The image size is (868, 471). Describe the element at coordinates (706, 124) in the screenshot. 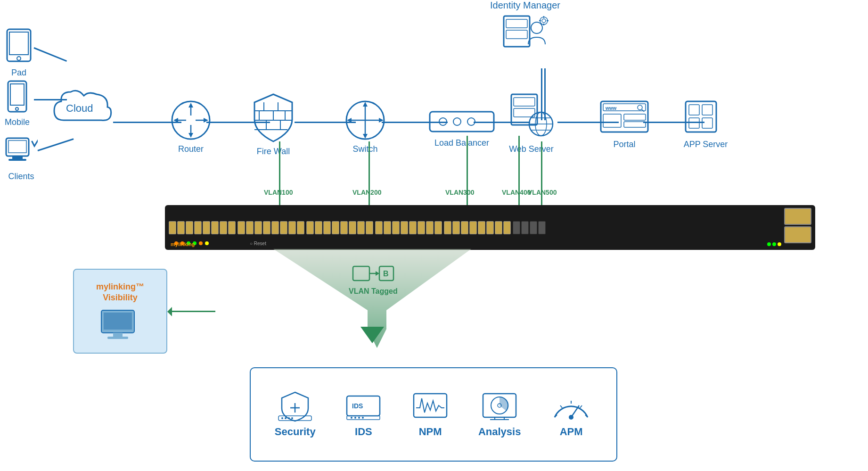

I see `appserver-node: APP Server` at that location.